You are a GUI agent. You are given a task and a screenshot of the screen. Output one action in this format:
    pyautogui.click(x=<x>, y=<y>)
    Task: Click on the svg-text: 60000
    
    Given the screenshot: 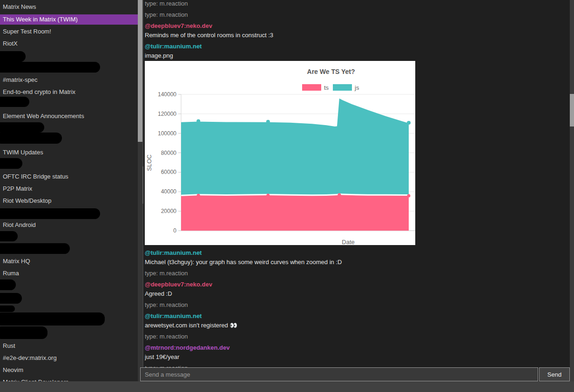 What is the action you would take?
    pyautogui.click(x=169, y=172)
    